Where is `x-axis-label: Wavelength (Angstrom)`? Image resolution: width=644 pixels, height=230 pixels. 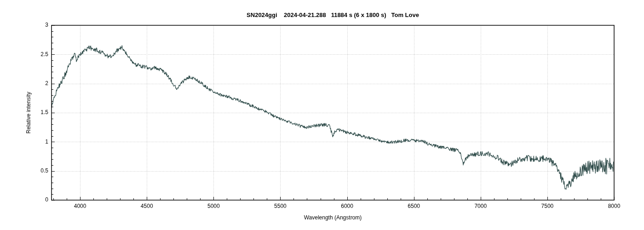
x-axis-label: Wavelength (Angstrom) is located at coordinates (333, 218).